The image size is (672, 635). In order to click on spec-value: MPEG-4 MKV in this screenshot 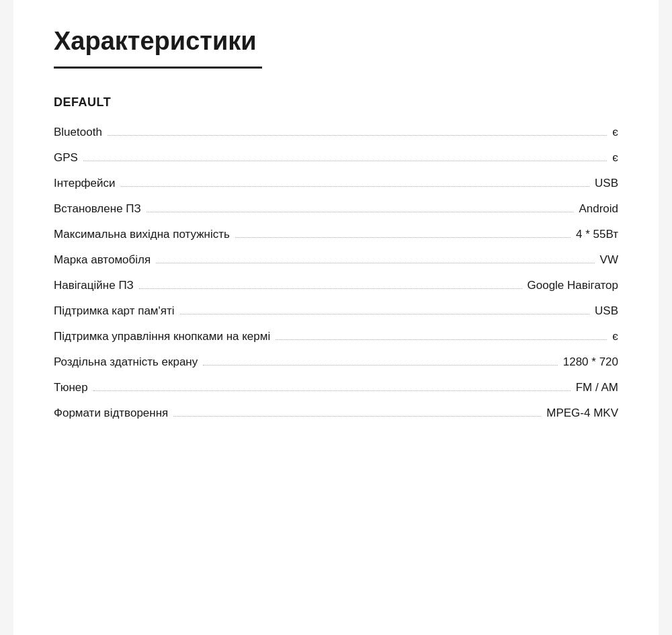, I will do `click(582, 413)`.